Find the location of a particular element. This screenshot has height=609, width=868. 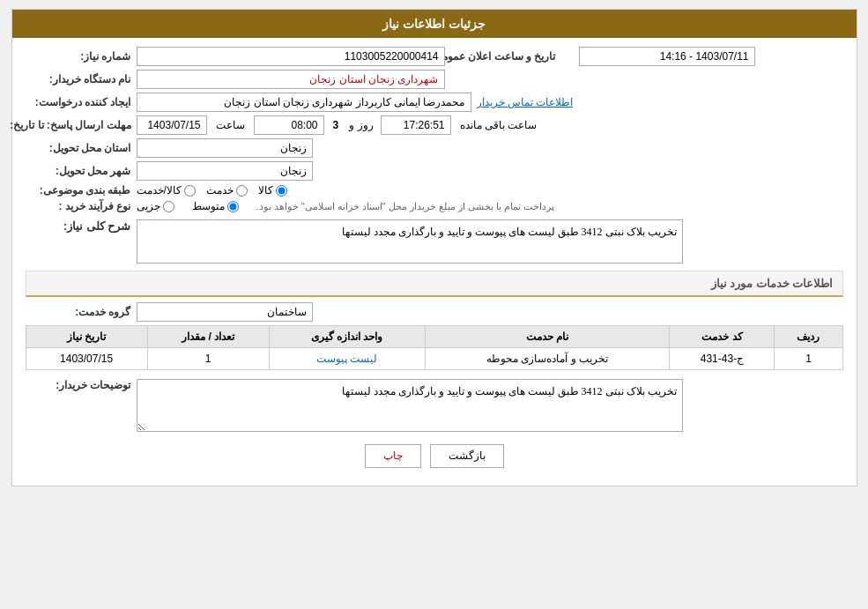

table-row: 1 ج-43-431 تخریب و آماده‌سازی محوطه لیست… is located at coordinates (434, 360).